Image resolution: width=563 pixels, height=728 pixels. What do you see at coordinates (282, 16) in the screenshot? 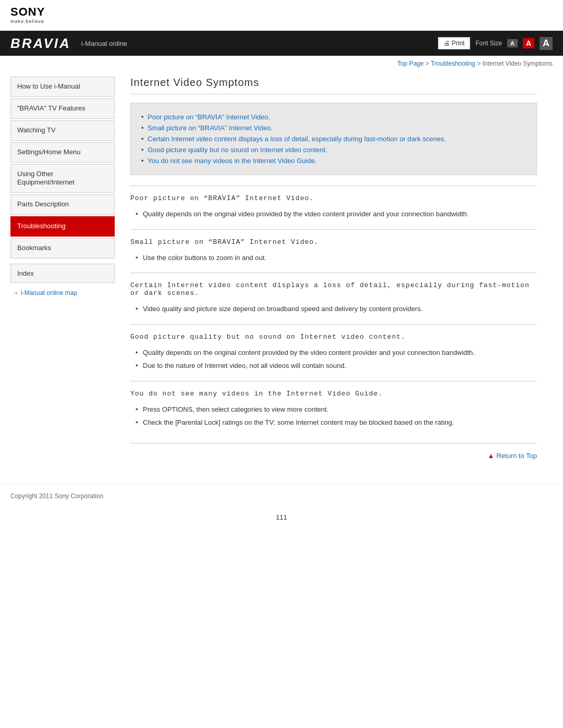
I see `top-header: SONY make.believe` at bounding box center [282, 16].